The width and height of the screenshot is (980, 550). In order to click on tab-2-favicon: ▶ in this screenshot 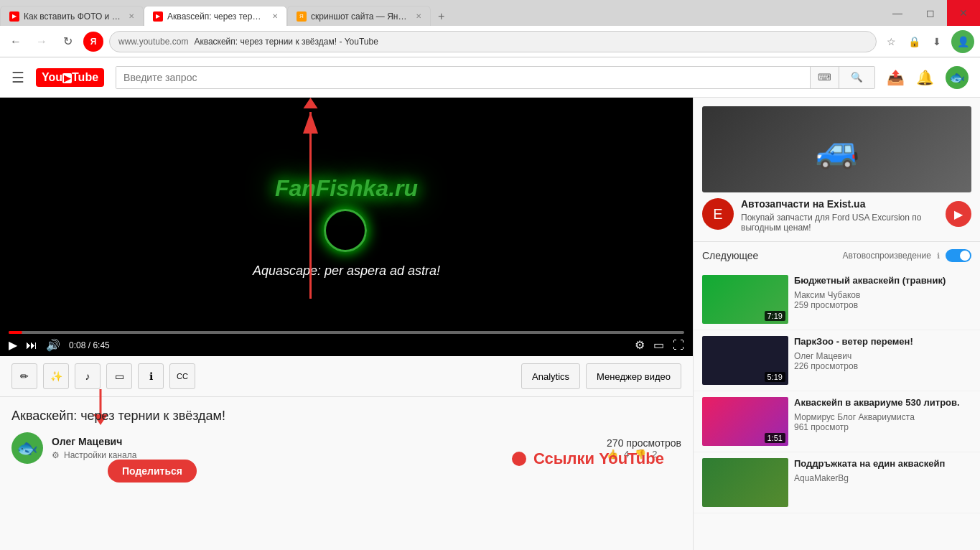, I will do `click(158, 17)`.